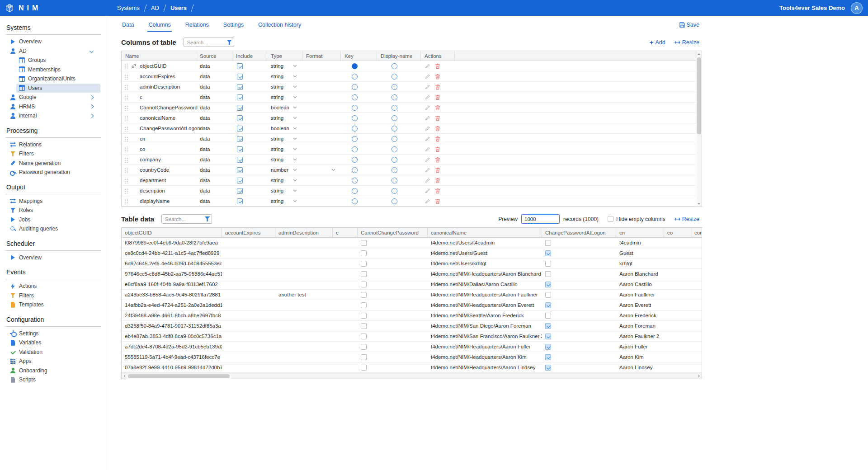 Image resolution: width=868 pixels, height=470 pixels. I want to click on sidebar-item-auditing-queries: Auditing queries, so click(53, 229).